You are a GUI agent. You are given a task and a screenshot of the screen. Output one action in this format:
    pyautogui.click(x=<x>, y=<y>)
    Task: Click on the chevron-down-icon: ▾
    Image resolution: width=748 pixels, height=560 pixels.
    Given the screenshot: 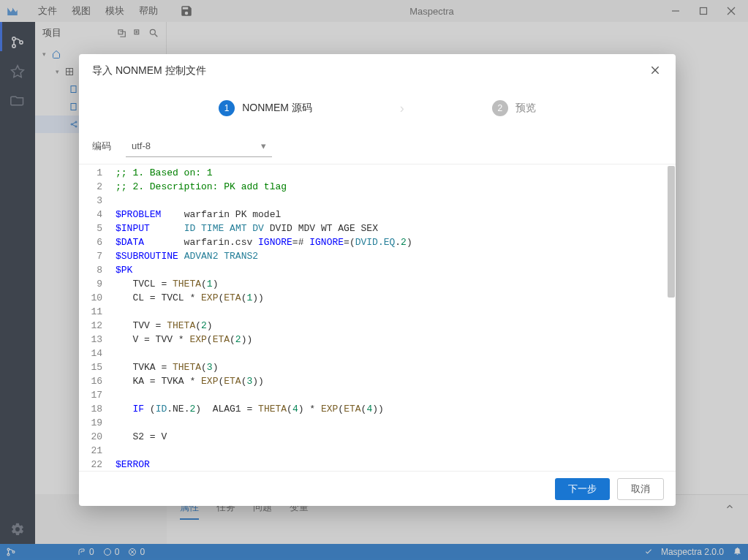 What is the action you would take?
    pyautogui.click(x=263, y=146)
    